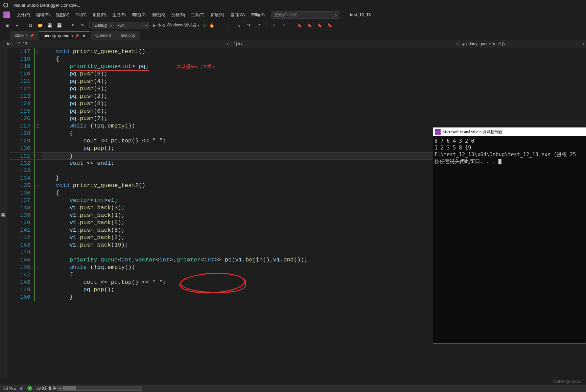  What do you see at coordinates (293, 15) in the screenshot?
I see `menubar: 文件(F)编辑(E)视图(V)Git(G)项目(P)生成(B)调试(D)测试(S…` at bounding box center [293, 15].